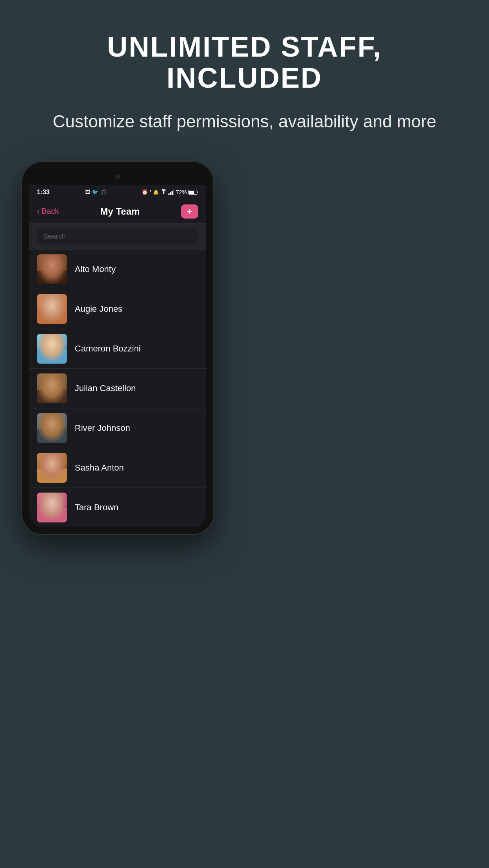 This screenshot has width=489, height=868. What do you see at coordinates (118, 388) in the screenshot?
I see `team-list: Alto MontyAugie JonesCameron BozziniJuli…` at bounding box center [118, 388].